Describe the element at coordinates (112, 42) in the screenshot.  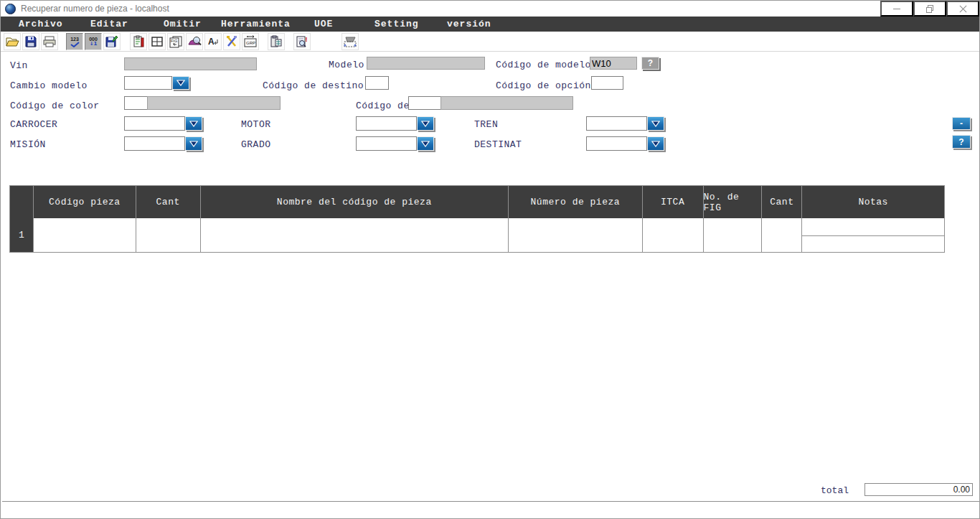
I see `save-edit-button` at that location.